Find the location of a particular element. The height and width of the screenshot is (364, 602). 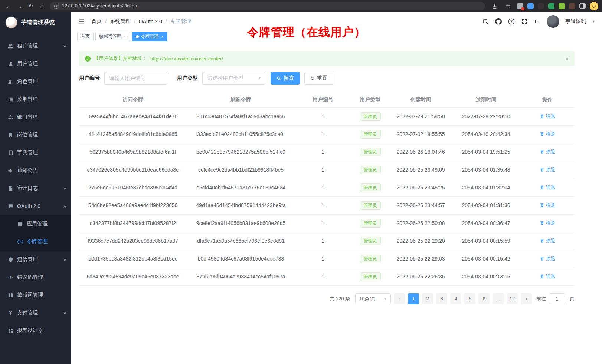

breadcrumb-item: 系统管理 is located at coordinates (120, 21).